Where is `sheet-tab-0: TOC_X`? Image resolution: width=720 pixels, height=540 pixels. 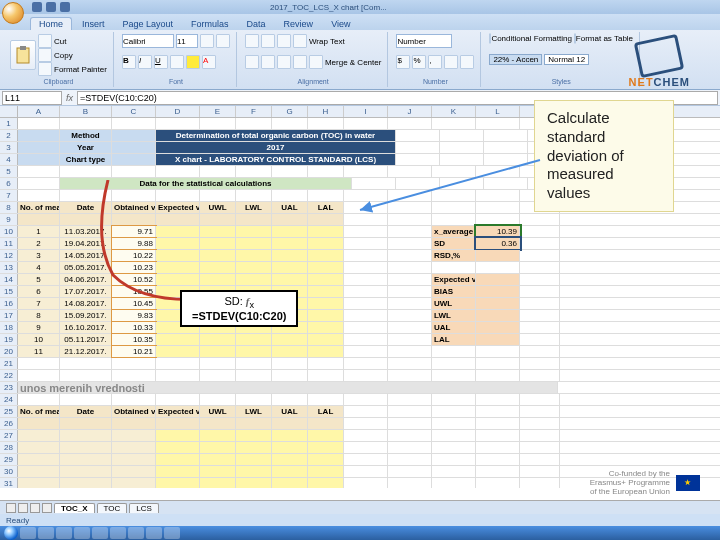
sheet-tab-0: TOC_X is located at coordinates (74, 508).